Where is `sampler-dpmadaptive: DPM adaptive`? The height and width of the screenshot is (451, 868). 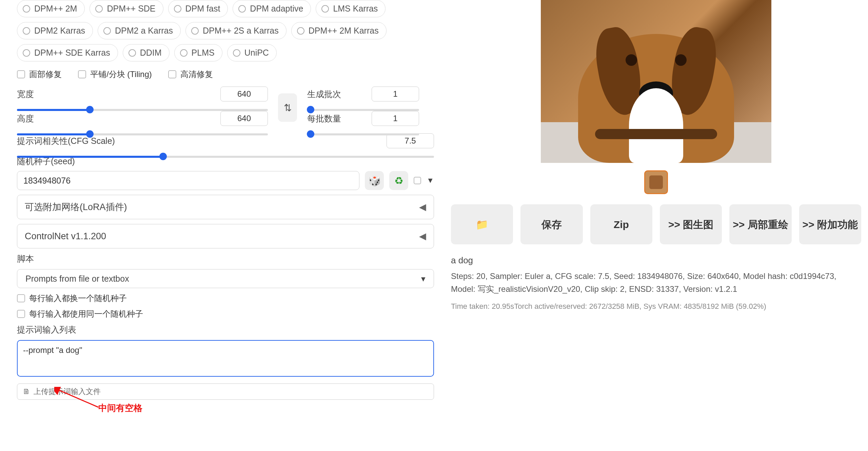 sampler-dpmadaptive: DPM adaptive is located at coordinates (272, 9).